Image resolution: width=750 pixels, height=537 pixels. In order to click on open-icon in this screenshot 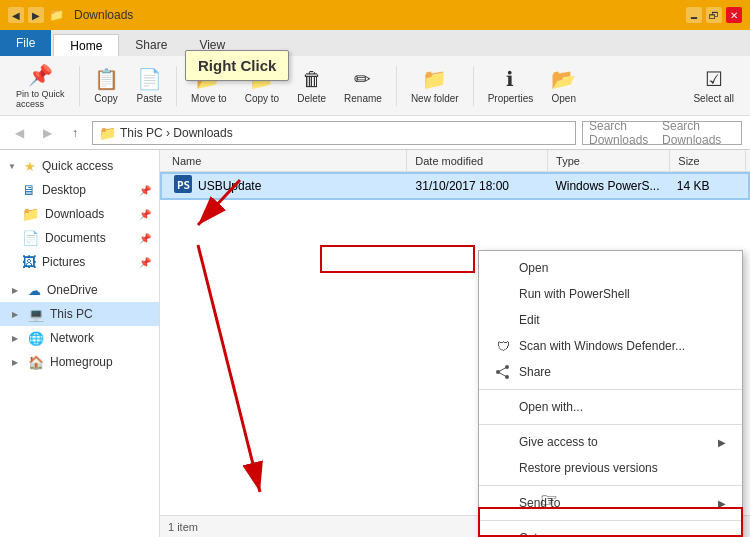, I will do `click(503, 268)`.